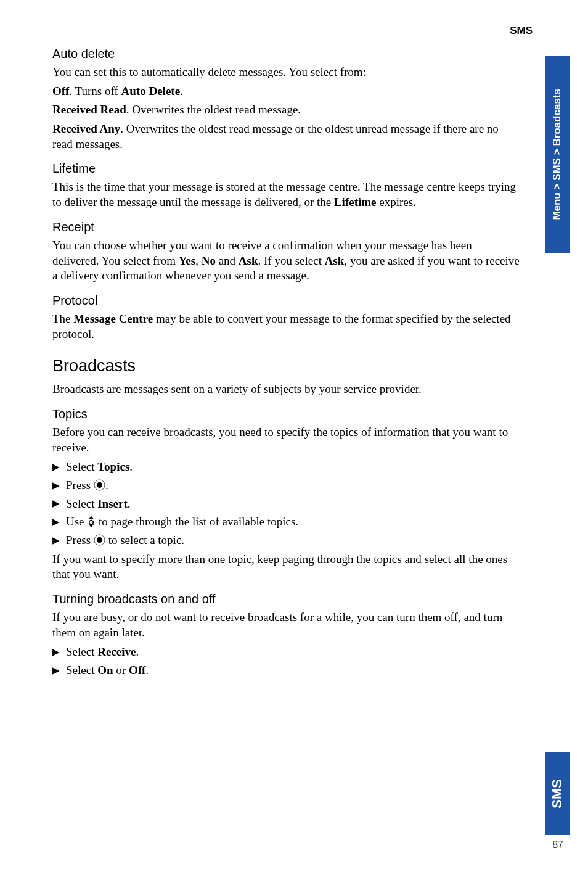 This screenshot has width=588, height=869. What do you see at coordinates (521, 31) in the screenshot?
I see `chapter-heading: SMS` at bounding box center [521, 31].